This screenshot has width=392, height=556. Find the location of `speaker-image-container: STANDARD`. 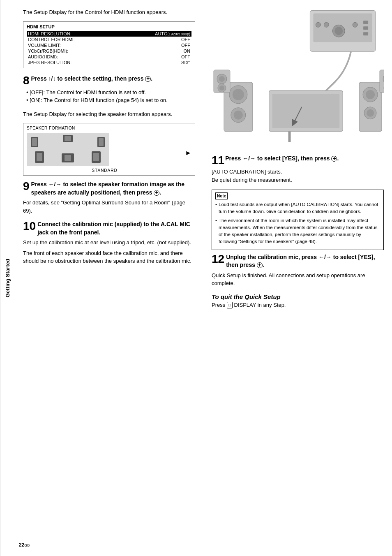

speaker-image-container: STANDARD is located at coordinates (104, 153).